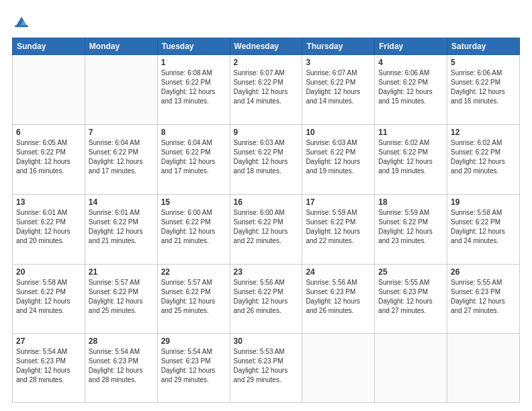  What do you see at coordinates (484, 229) in the screenshot?
I see `calendar-cell: 19Sunrise: 5:58 AM Sunset: 6:22 PM Dayli…` at bounding box center [484, 229].